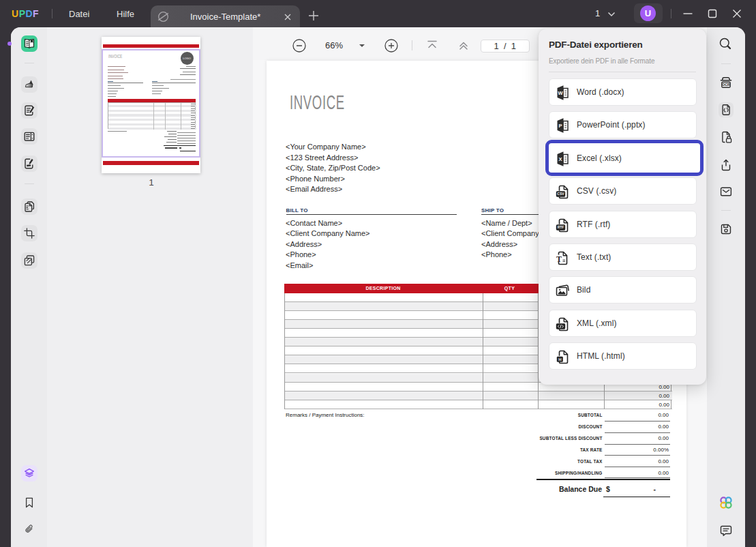 This screenshot has width=756, height=547. I want to click on svg-text: H, so click(560, 359).